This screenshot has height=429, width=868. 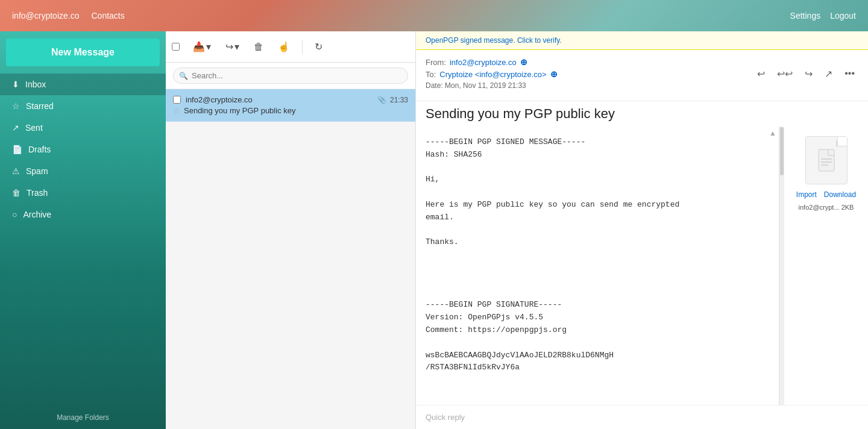 What do you see at coordinates (590, 74) in the screenshot?
I see `to-row: To: Cryptoize <info@cryptoize.co> ⊕` at bounding box center [590, 74].